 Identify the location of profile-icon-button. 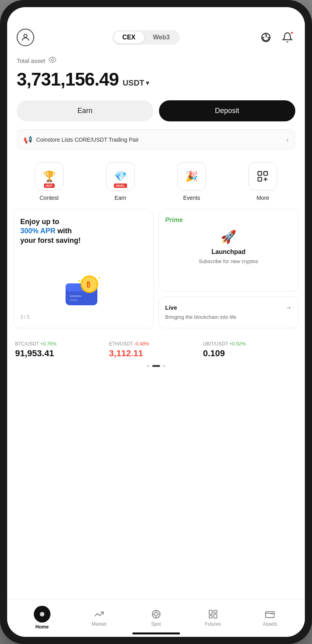
(25, 37).